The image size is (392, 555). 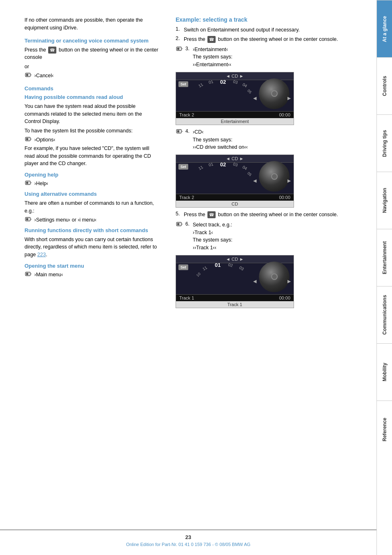 What do you see at coordinates (266, 20) in the screenshot?
I see `example-heading: Example: selecting a track` at bounding box center [266, 20].